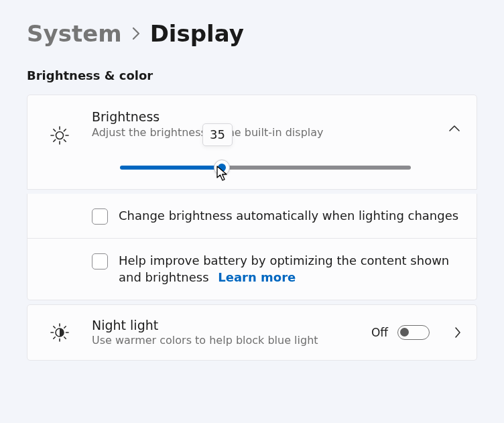 The width and height of the screenshot is (504, 423). Describe the element at coordinates (290, 269) in the screenshot. I see `battery-optimize-label: Help improve battery by optimizing the c…` at that location.